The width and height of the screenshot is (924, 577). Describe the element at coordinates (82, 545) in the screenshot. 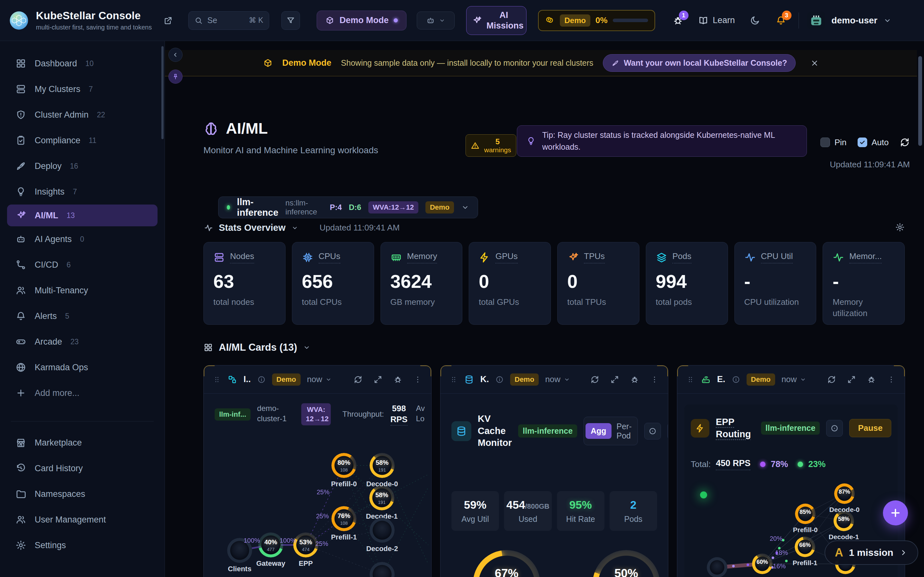

I see `sidebar-item-settings: Settings` at that location.